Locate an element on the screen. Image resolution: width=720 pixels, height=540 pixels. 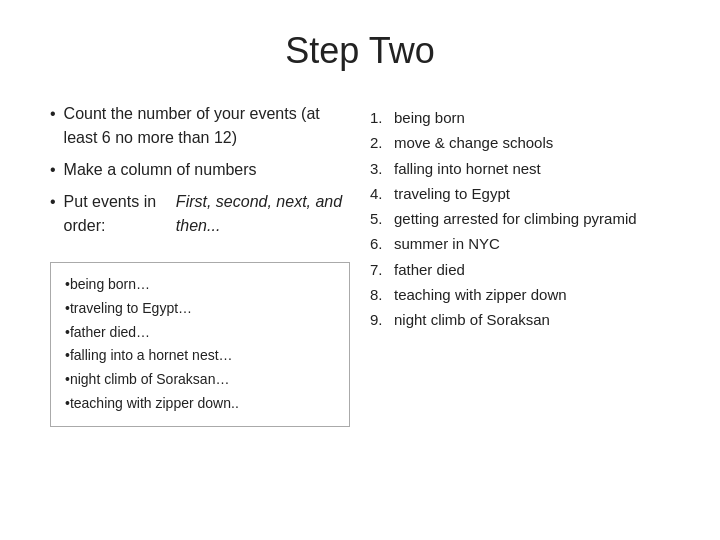
slide-title: Step Two is located at coordinates (360, 51).